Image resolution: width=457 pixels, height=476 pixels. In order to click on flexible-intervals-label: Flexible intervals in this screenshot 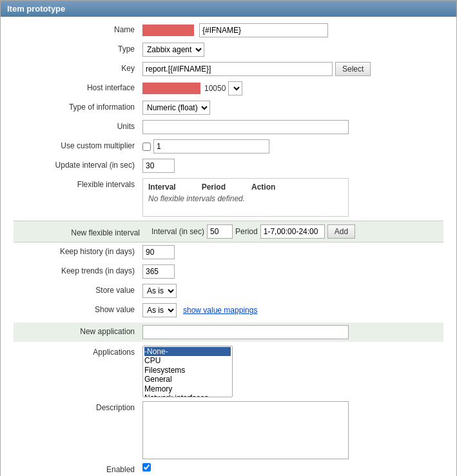, I will do `click(78, 183)`.